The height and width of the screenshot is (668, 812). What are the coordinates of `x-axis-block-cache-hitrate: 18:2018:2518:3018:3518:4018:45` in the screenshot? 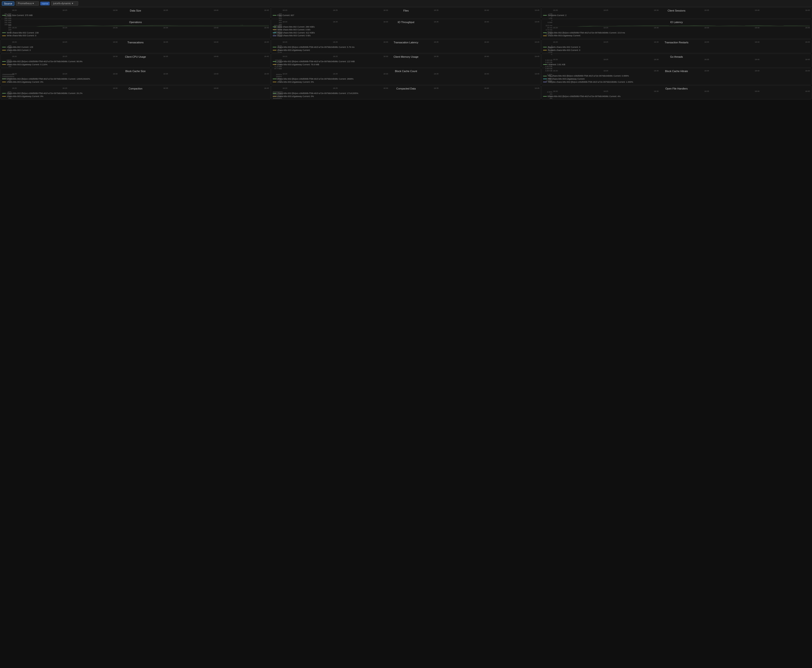 It's located at (682, 72).